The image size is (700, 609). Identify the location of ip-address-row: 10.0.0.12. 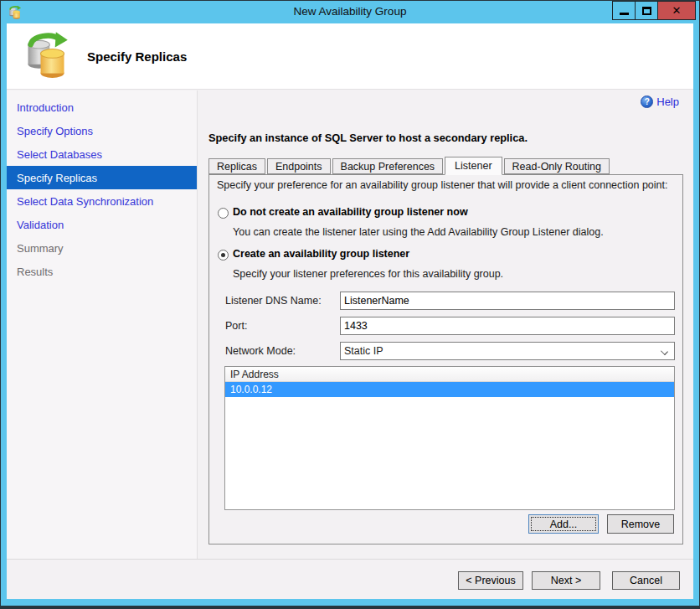
(450, 390).